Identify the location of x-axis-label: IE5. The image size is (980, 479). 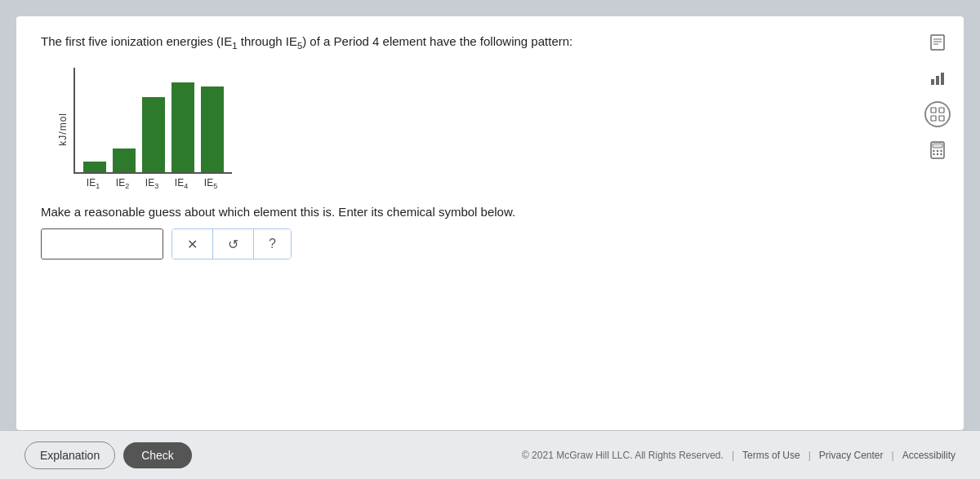
(211, 184).